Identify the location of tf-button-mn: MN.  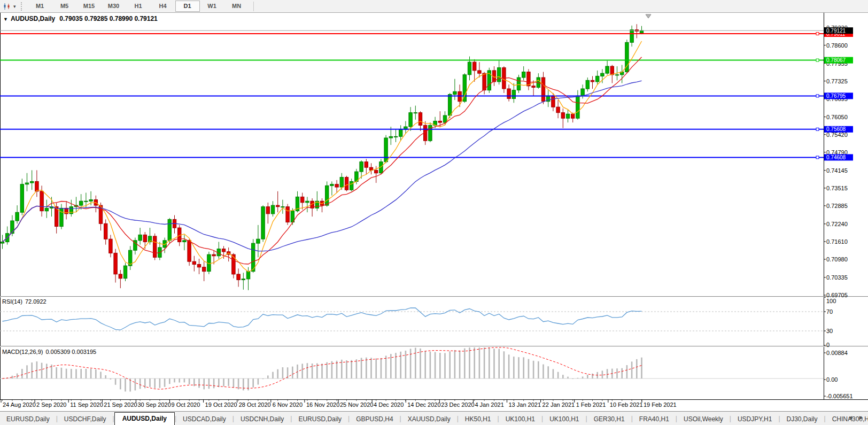
(237, 6).